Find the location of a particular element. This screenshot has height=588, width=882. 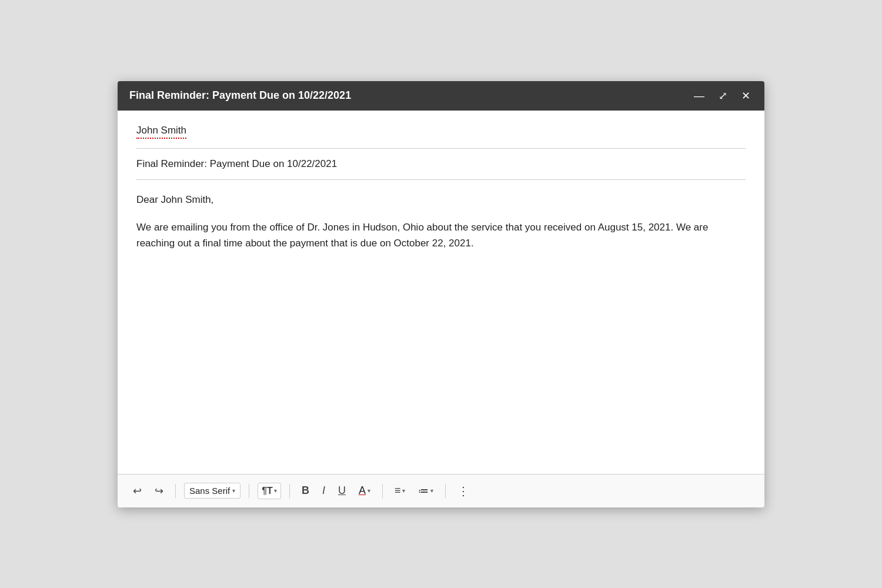

email-subject: Final Reminder: Payment Due on 10/22/202… is located at coordinates (236, 163).